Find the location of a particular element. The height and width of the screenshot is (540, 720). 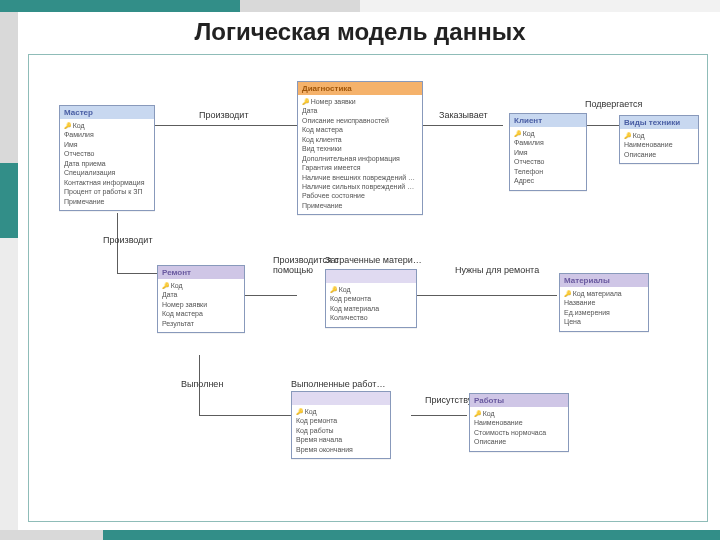

field: Время начала is located at coordinates (341, 440).